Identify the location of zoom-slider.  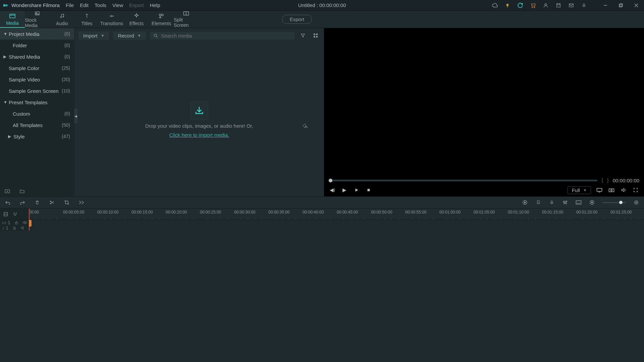
(614, 202).